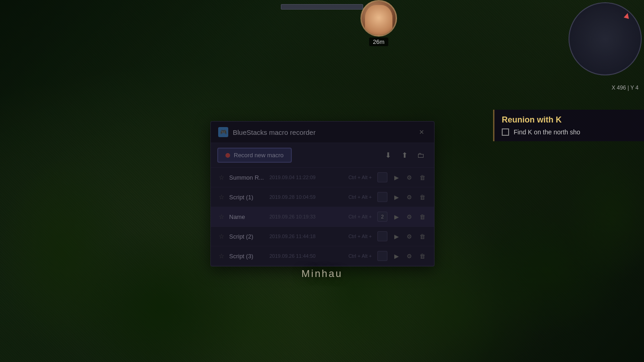  What do you see at coordinates (605, 39) in the screenshot?
I see `compass: ▲` at bounding box center [605, 39].